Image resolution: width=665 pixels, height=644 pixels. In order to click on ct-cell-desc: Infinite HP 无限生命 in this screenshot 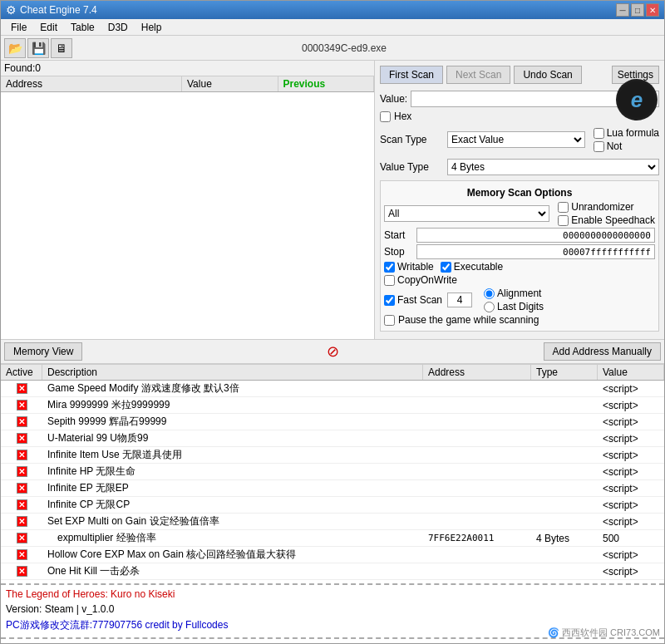, I will do `click(233, 472)`.